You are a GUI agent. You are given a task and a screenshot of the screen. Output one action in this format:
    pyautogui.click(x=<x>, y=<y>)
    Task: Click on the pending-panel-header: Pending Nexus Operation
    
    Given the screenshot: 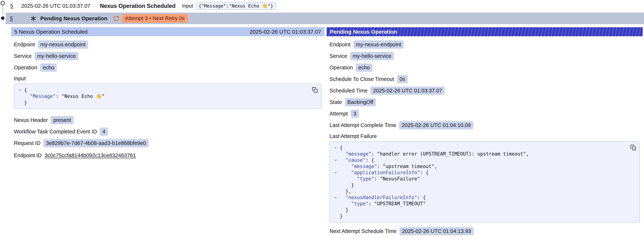 What is the action you would take?
    pyautogui.click(x=484, y=32)
    